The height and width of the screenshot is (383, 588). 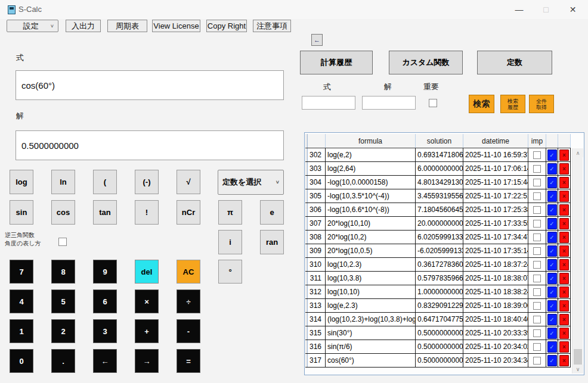 I want to click on key-log: log, so click(x=21, y=182).